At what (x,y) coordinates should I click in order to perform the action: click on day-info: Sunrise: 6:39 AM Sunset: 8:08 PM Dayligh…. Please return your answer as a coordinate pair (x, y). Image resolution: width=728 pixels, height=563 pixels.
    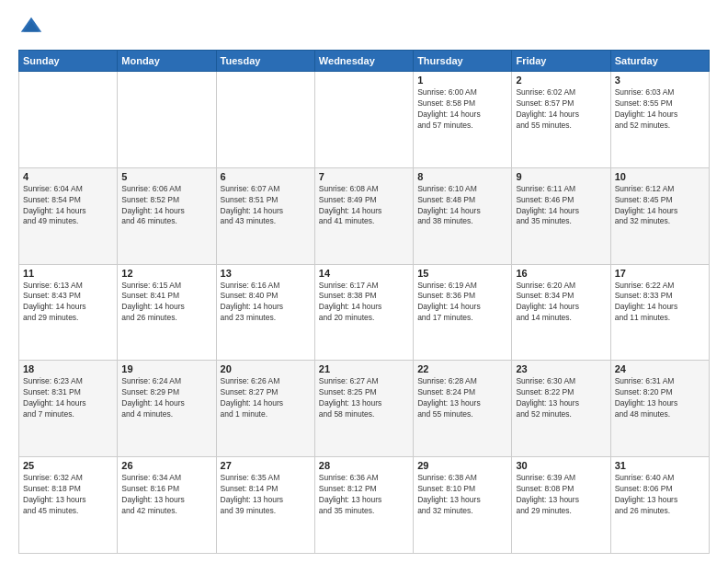
    Looking at the image, I should click on (561, 495).